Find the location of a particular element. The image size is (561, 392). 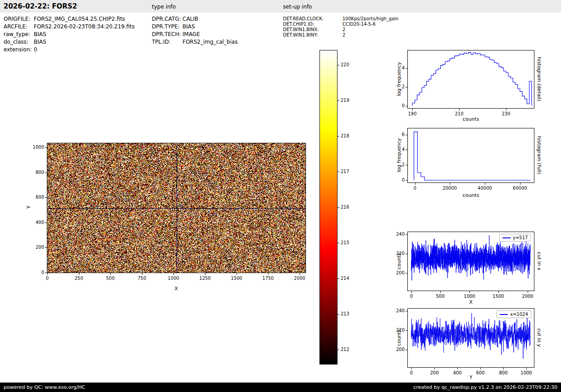

meta-value: FORS2_IMG_CAL054.25.CHIP2.fits is located at coordinates (79, 19).